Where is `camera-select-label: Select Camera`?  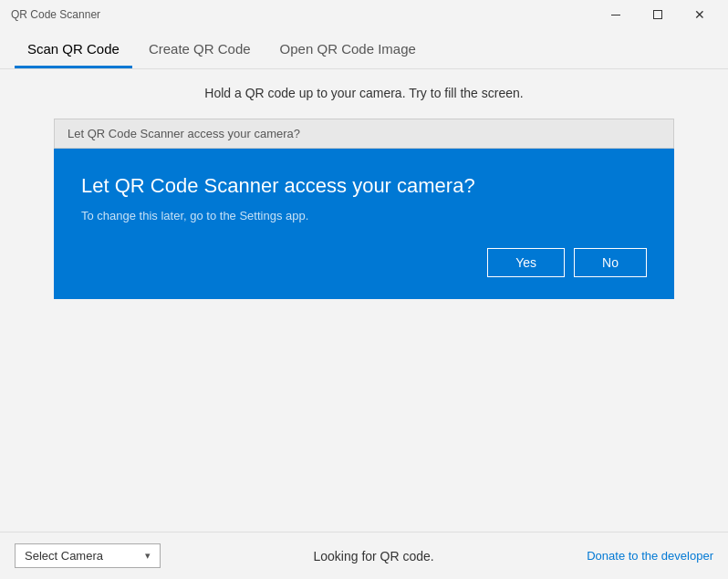 camera-select-label: Select Camera is located at coordinates (64, 556).